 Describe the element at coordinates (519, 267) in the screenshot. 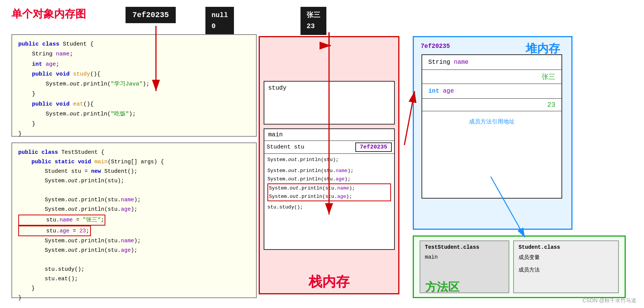

I see `method-area: TestStudent.class main Student.class 成员变…` at that location.